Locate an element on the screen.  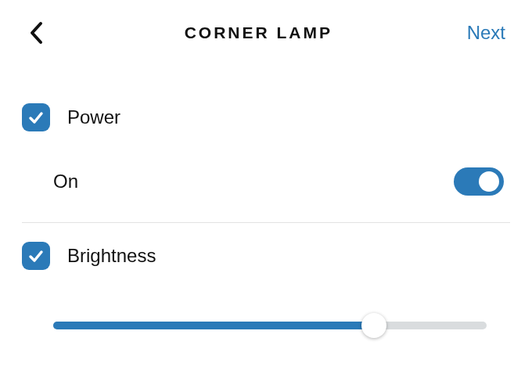
power-checkbox is located at coordinates (36, 117).